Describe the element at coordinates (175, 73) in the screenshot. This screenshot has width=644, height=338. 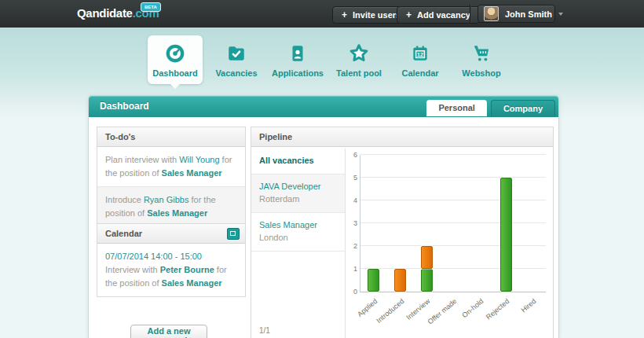
I see `nav-label: Dashboard` at that location.